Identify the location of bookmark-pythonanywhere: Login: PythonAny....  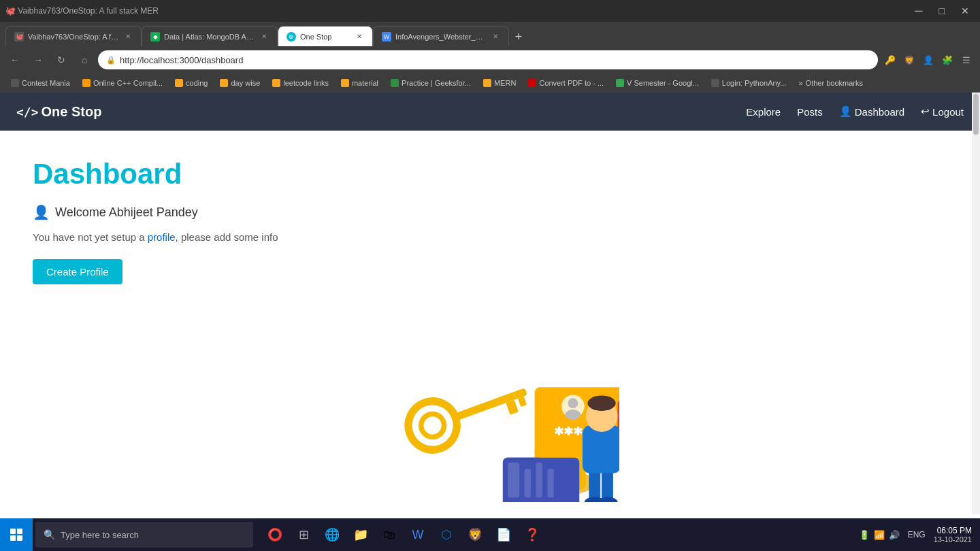
(749, 83).